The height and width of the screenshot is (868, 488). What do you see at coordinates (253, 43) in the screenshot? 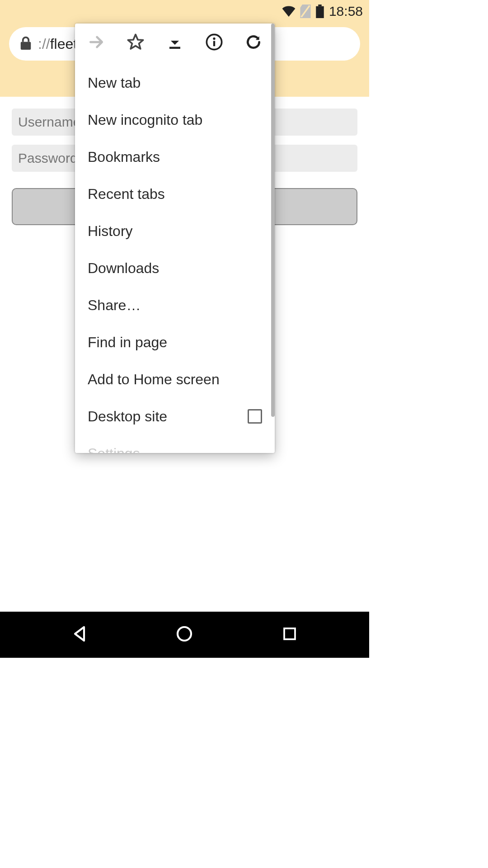
I see `refresh-button` at bounding box center [253, 43].